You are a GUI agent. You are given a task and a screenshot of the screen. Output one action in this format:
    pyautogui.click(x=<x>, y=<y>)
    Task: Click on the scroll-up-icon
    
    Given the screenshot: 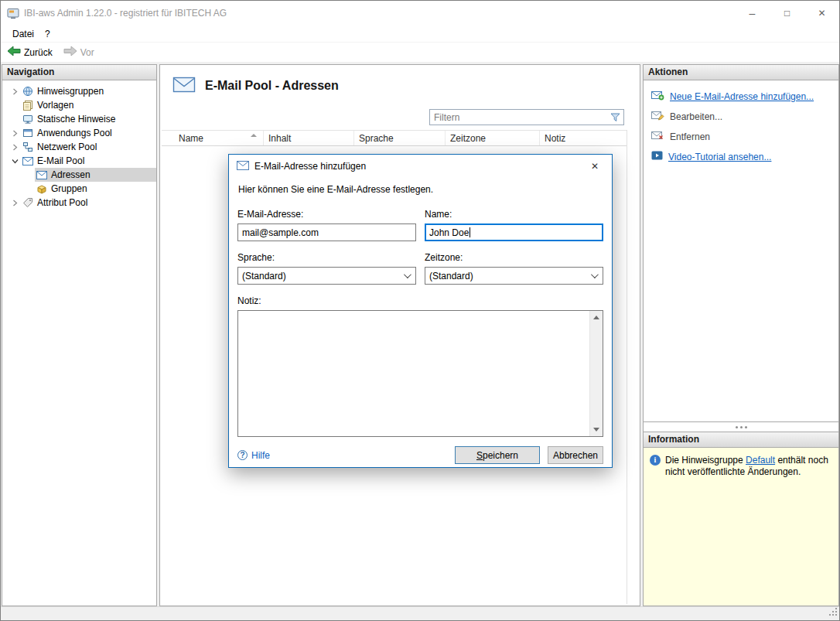 What is the action you would take?
    pyautogui.click(x=596, y=317)
    